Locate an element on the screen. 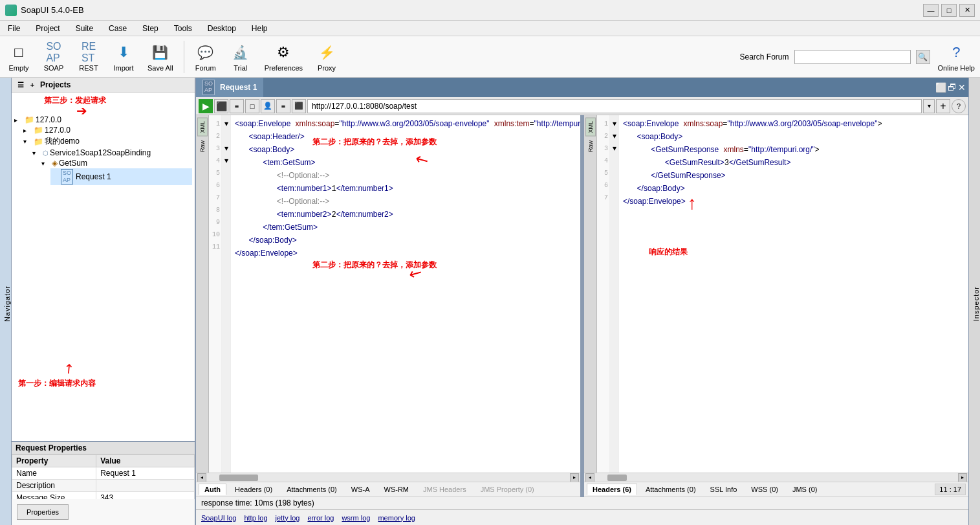  req-tab-wsrm: WS-RM is located at coordinates (397, 489).